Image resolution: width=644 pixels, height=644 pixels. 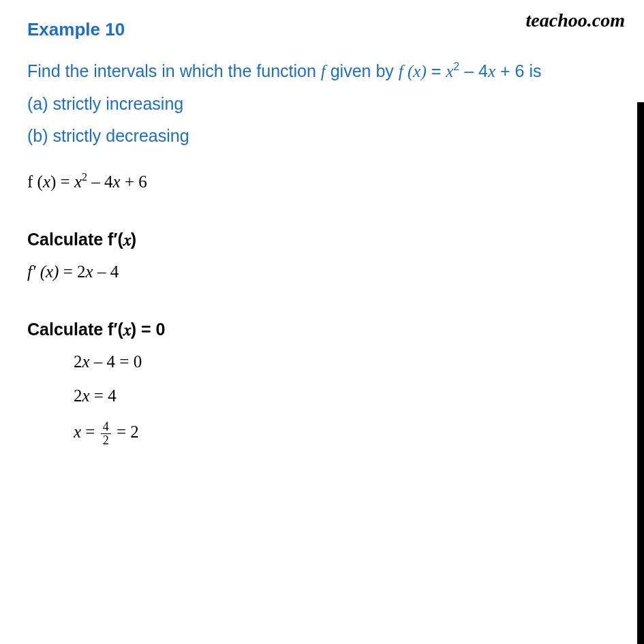 What do you see at coordinates (322, 72) in the screenshot?
I see `prompt-line-1: Find the intervals in which the function…` at bounding box center [322, 72].